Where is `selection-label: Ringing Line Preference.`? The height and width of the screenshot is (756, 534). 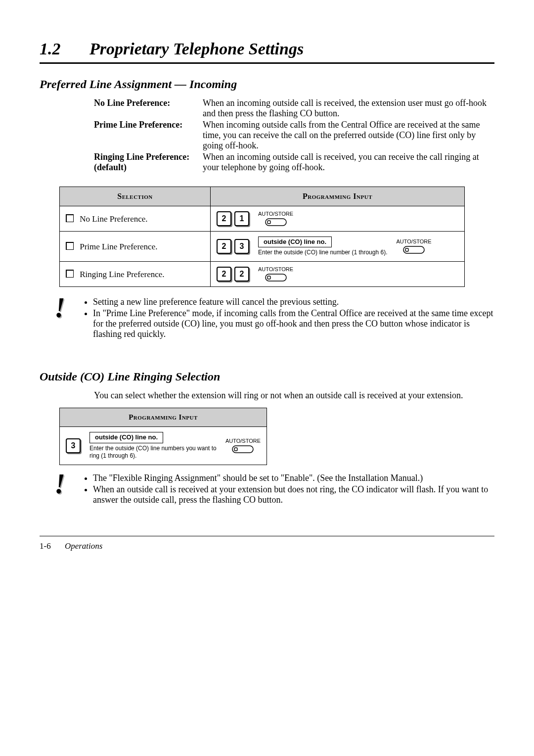 selection-label: Ringing Line Preference. is located at coordinates (122, 274).